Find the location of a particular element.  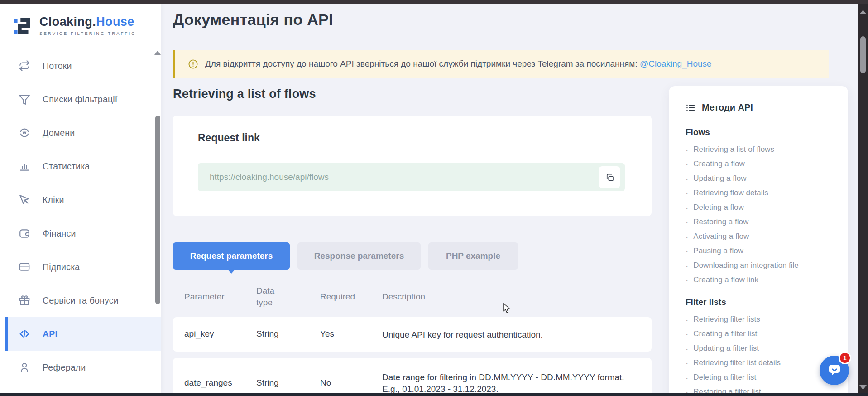

sidebar-item-domains: Домени is located at coordinates (83, 133).